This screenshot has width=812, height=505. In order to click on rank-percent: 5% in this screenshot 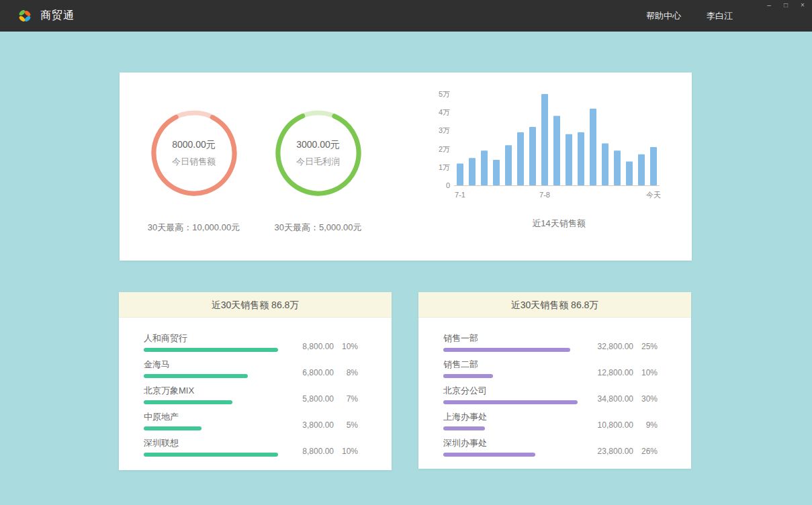, I will do `click(346, 425)`.